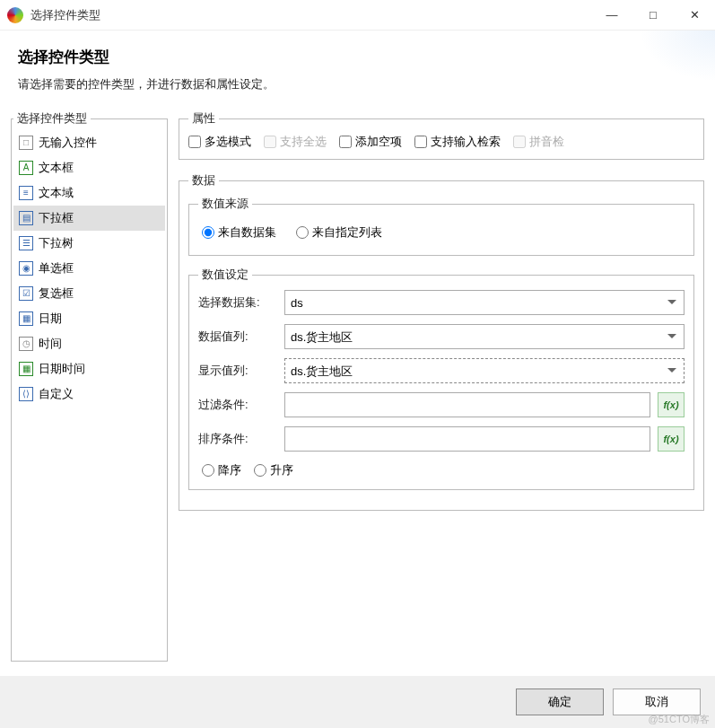  Describe the element at coordinates (671, 439) in the screenshot. I see `sort-fx-button: f(x)` at that location.